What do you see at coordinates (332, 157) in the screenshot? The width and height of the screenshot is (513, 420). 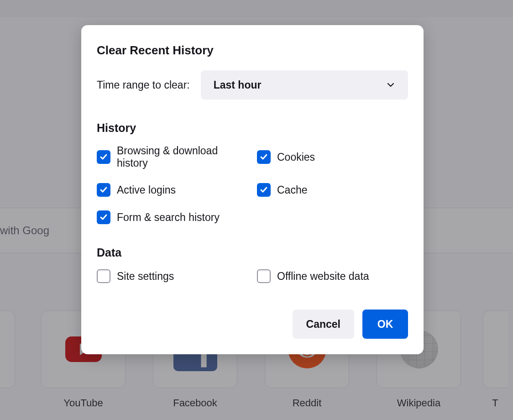 I see `checkbox-cookies: Cookies` at bounding box center [332, 157].